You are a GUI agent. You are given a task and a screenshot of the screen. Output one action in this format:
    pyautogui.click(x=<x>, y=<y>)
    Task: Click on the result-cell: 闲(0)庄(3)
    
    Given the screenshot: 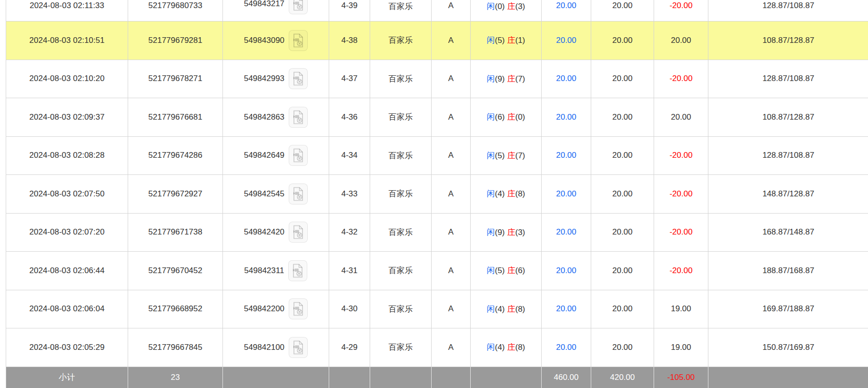 What is the action you would take?
    pyautogui.click(x=506, y=10)
    